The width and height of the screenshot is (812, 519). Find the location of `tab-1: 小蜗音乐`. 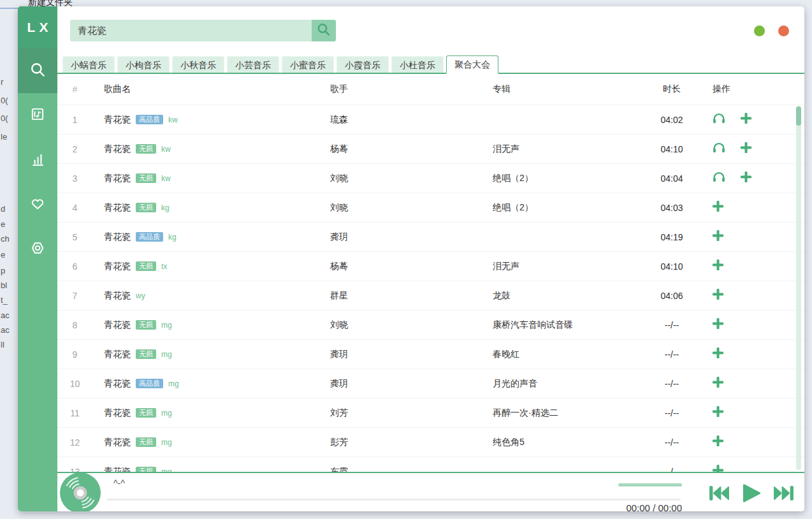

tab-1: 小蜗音乐 is located at coordinates (89, 64).